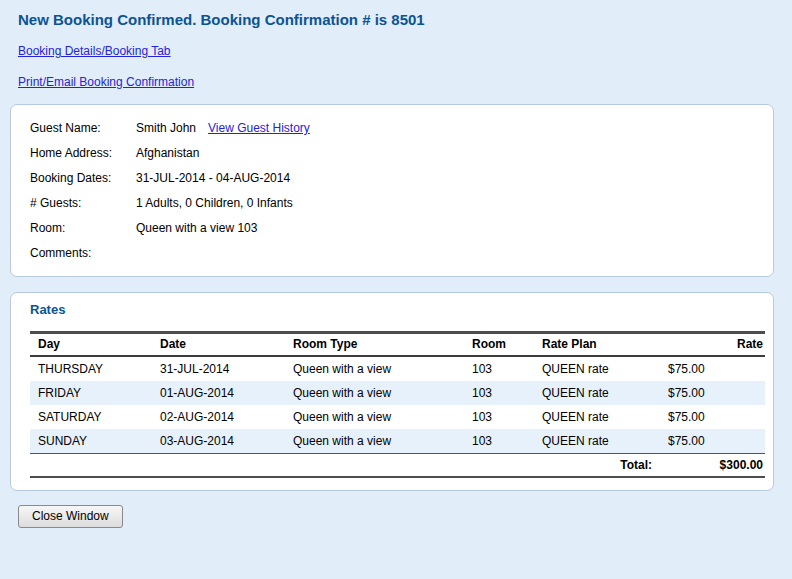 Image resolution: width=792 pixels, height=579 pixels. Describe the element at coordinates (83, 228) in the screenshot. I see `room-label: Room:` at that location.